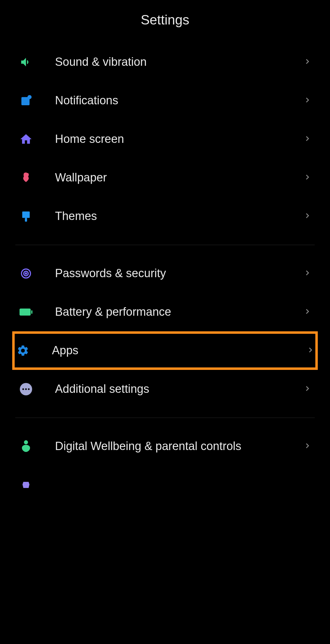 The height and width of the screenshot is (644, 330). I want to click on special-icon, so click(26, 485).